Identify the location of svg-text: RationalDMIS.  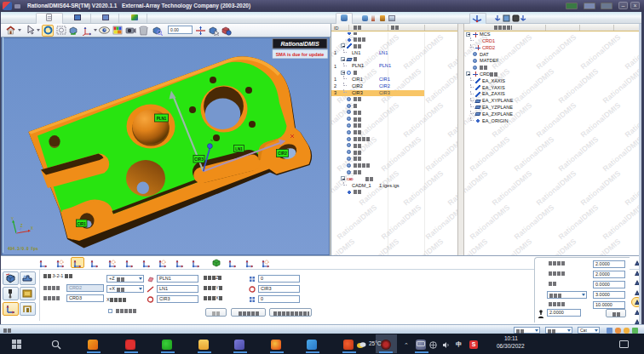
(300, 44).